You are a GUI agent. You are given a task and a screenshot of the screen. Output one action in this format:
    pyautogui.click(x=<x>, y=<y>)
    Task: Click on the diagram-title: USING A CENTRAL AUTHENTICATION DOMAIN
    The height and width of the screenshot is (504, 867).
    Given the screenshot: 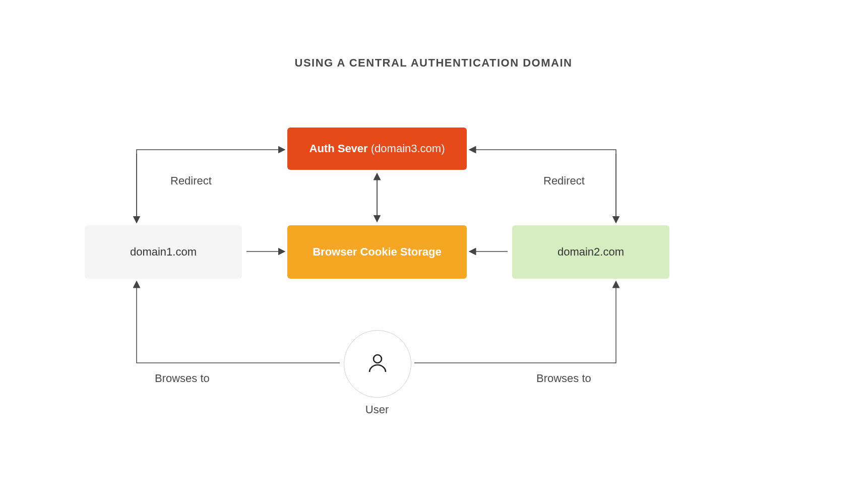 What is the action you would take?
    pyautogui.click(x=434, y=63)
    